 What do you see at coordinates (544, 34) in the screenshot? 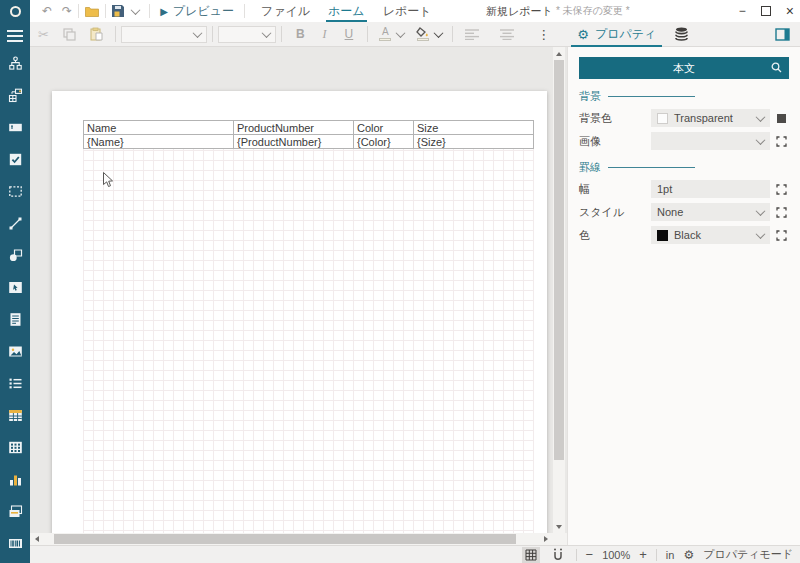
I see `more-options-icon: ⋮` at bounding box center [544, 34].